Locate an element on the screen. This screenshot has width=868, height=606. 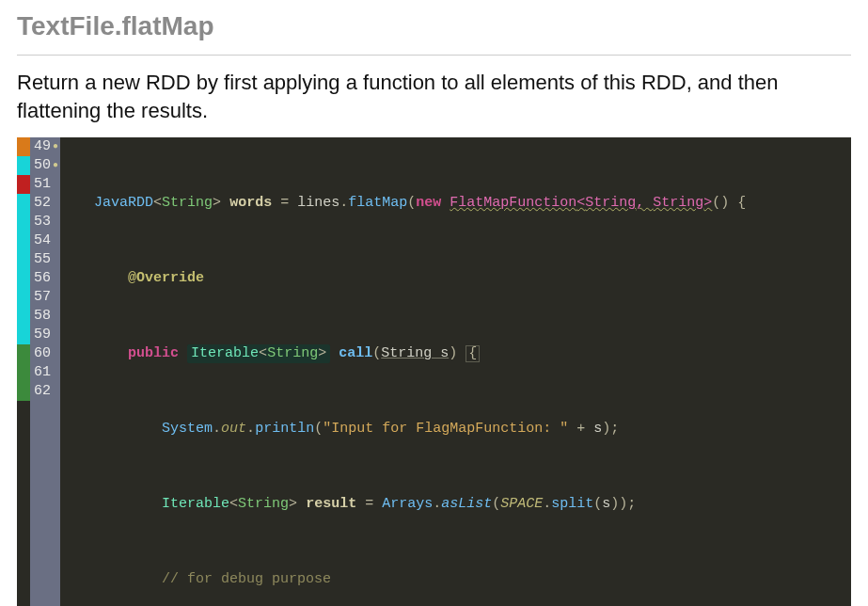
code-line: Iterable<String> result = Arrays.asList(… is located at coordinates (455, 504).